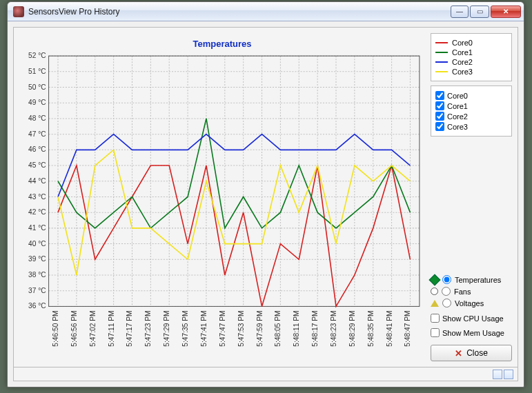 The width and height of the screenshot is (532, 393). I want to click on svg-text: 38 °C, so click(37, 274).